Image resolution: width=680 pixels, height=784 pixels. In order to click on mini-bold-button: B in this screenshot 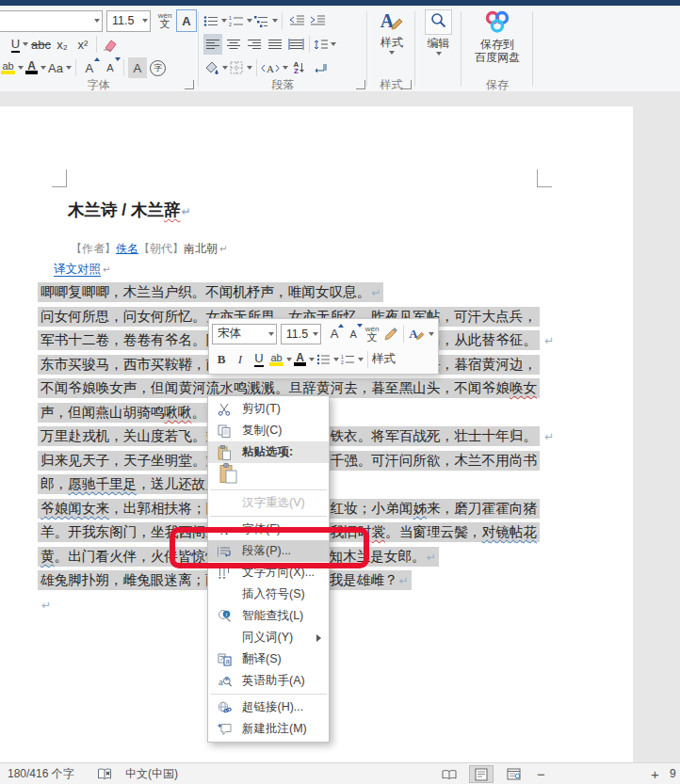, I will do `click(221, 360)`.